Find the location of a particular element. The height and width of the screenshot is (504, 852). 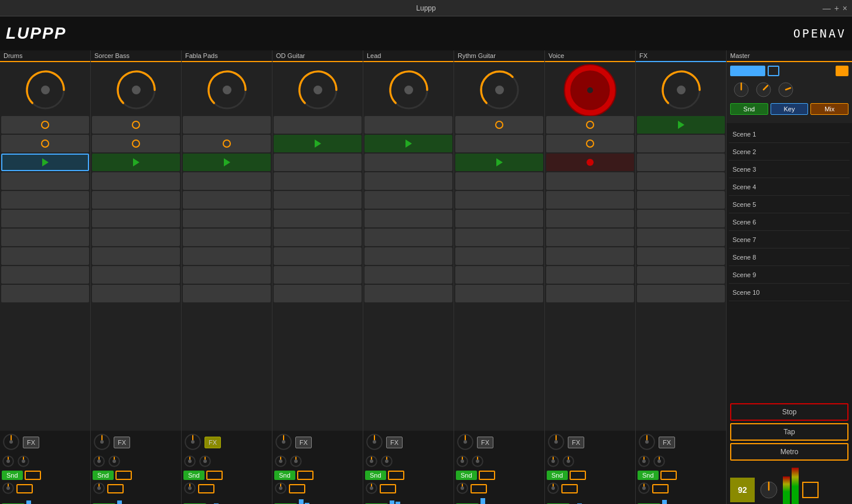

snd-tab: Snd is located at coordinates (749, 109).